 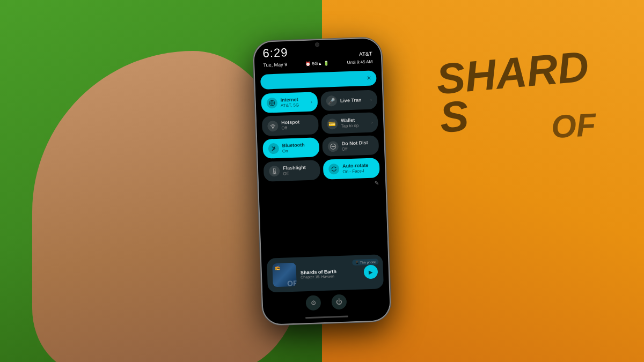 I want to click on graffiti-text-2: OF, so click(x=573, y=125).